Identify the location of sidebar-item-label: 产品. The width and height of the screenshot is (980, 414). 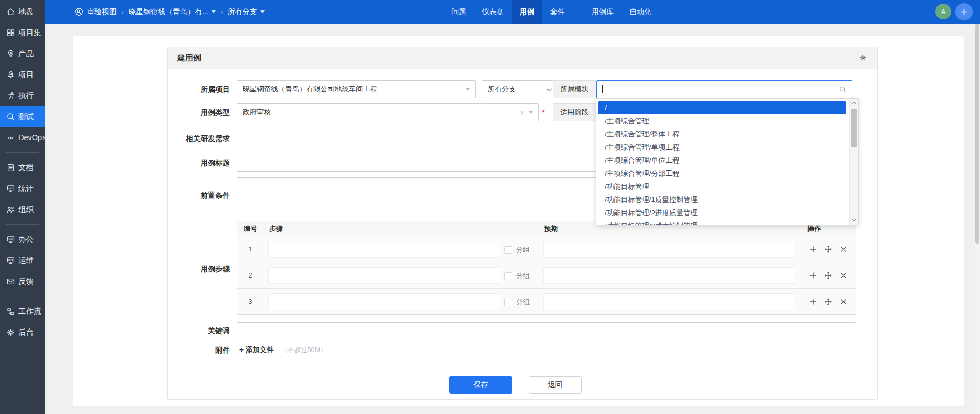
(26, 54).